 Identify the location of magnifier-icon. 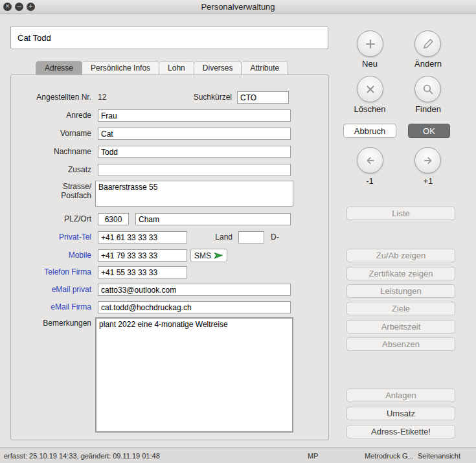
(428, 89).